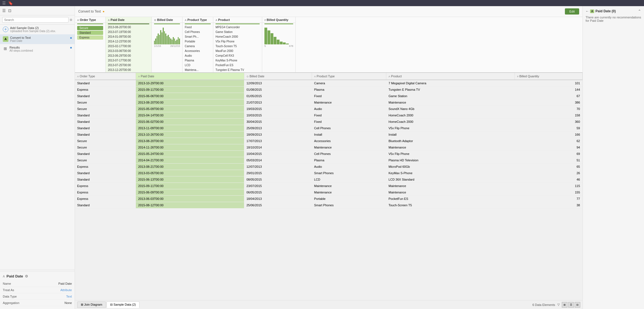 This screenshot has width=644, height=309. What do you see at coordinates (4, 11) in the screenshot?
I see `hamburger-icon: ☰` at bounding box center [4, 11].